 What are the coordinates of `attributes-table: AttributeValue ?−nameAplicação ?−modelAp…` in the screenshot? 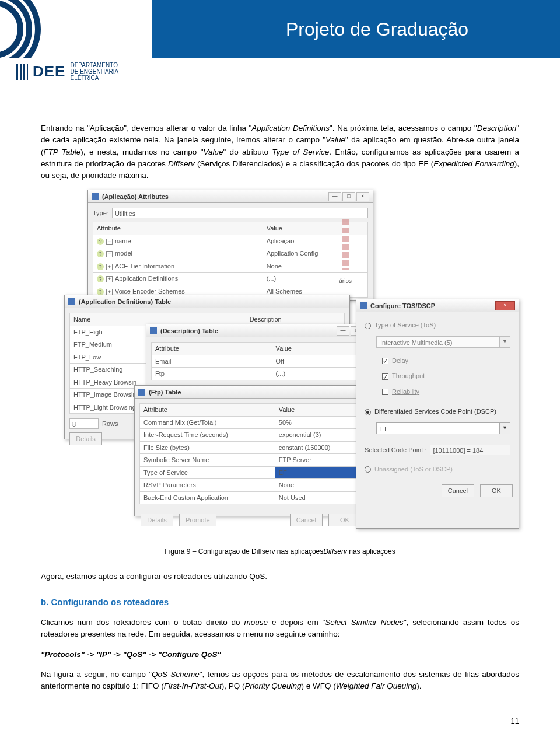 It's located at (230, 260).